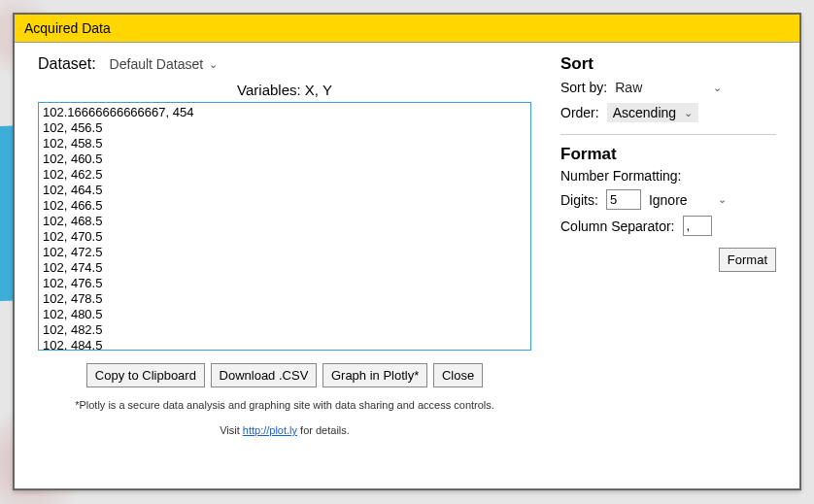  I want to click on digits-mode-select: Ignore ⌄, so click(688, 200).